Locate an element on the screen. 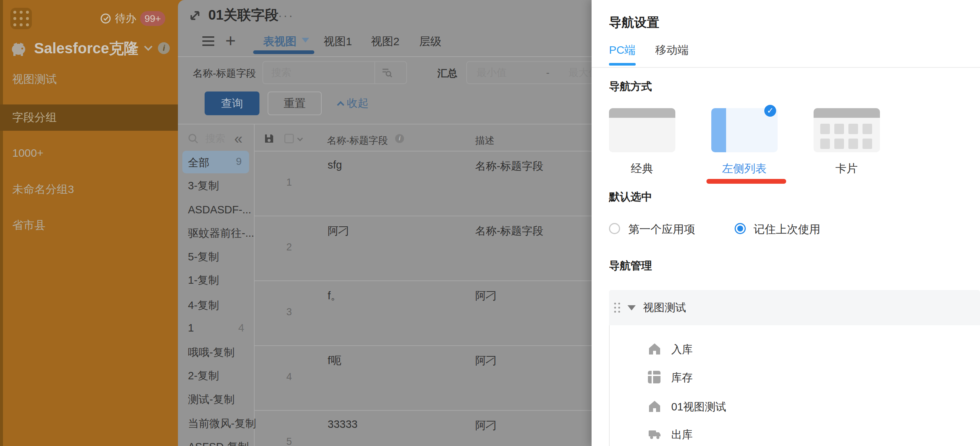 The image size is (980, 446). group-item: 3-复制 is located at coordinates (220, 186).